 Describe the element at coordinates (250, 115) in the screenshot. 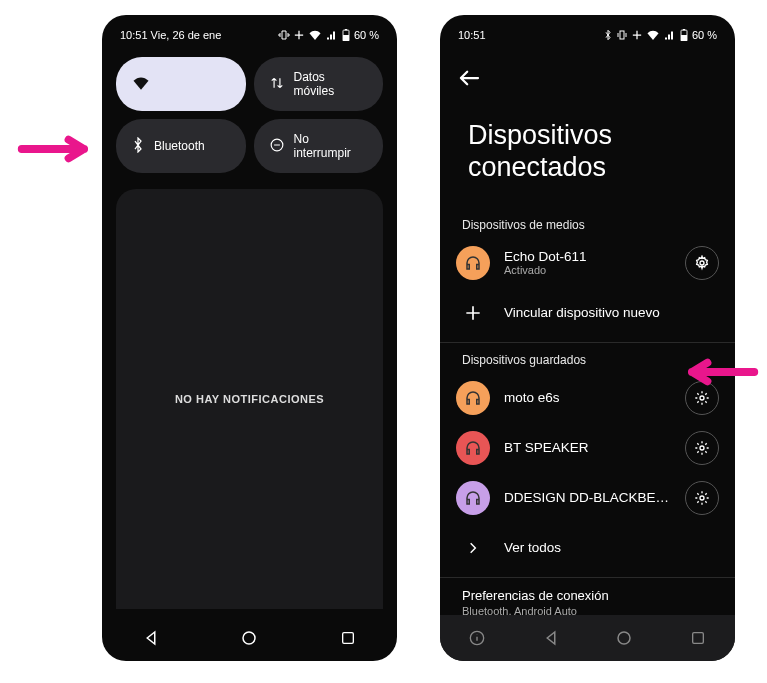

I see `quick-settings-grid: Datos móviles Bluetooth No interrumpir` at that location.